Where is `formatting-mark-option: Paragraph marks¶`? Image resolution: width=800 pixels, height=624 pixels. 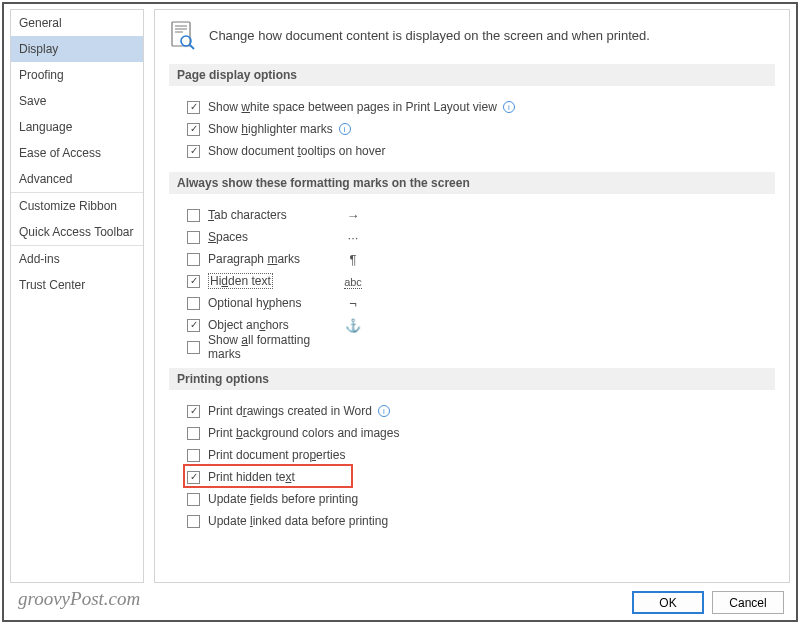 formatting-mark-option: Paragraph marks¶ is located at coordinates (472, 259).